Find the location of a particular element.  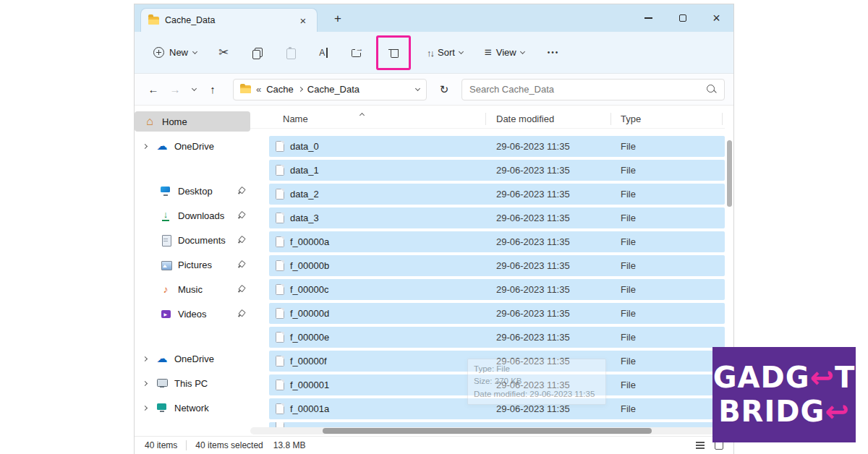

sort-label: Sort is located at coordinates (446, 52).